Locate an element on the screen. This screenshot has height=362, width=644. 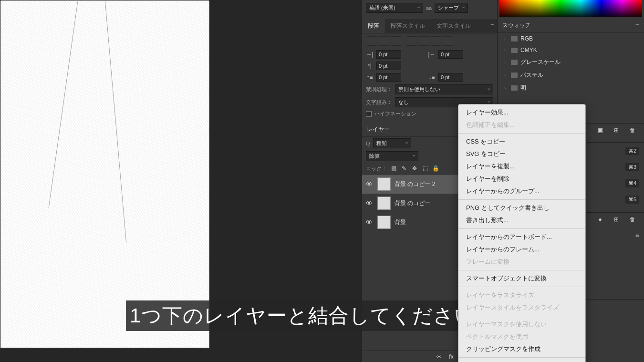
align-right-button is located at coordinates (396, 41).